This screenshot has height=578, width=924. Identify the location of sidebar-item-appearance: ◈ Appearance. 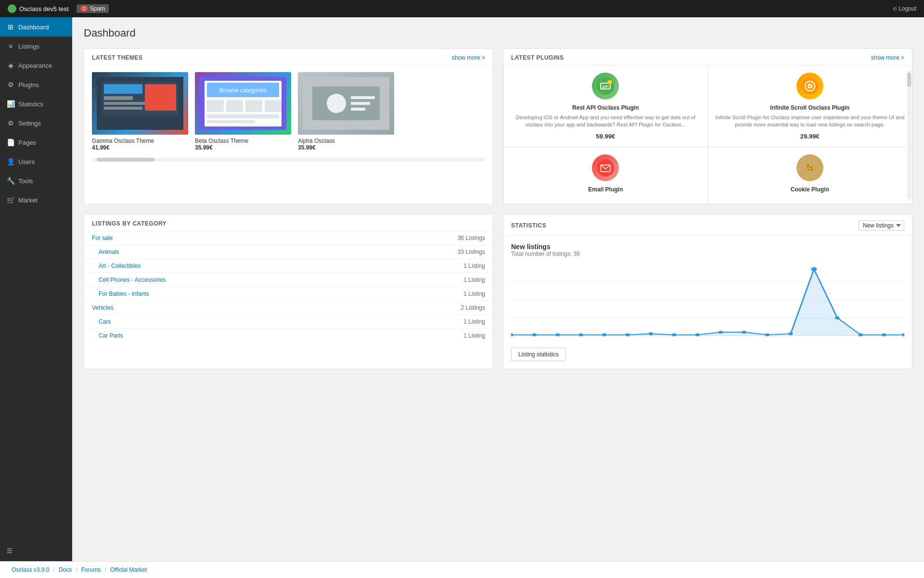
(36, 65).